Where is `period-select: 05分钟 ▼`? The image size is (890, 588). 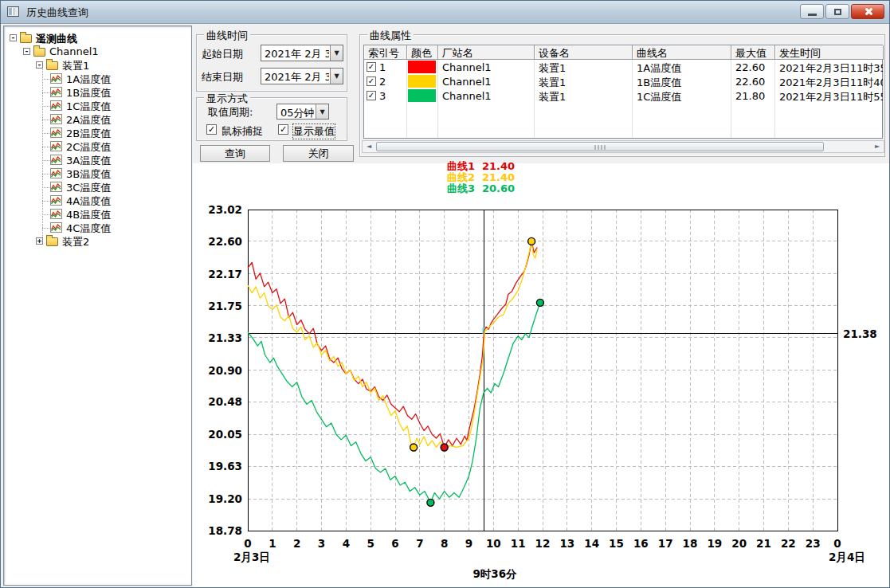 period-select: 05分钟 ▼ is located at coordinates (303, 112).